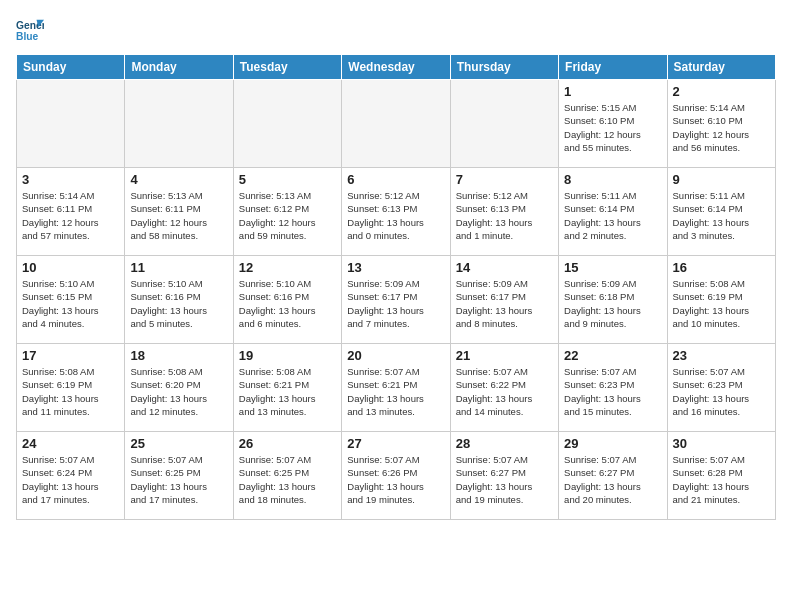 The width and height of the screenshot is (792, 612). Describe the element at coordinates (287, 476) in the screenshot. I see `calendar-cell: 26Sunrise: 5:07 AM Sunset: 6:25 PM Dayli…` at that location.